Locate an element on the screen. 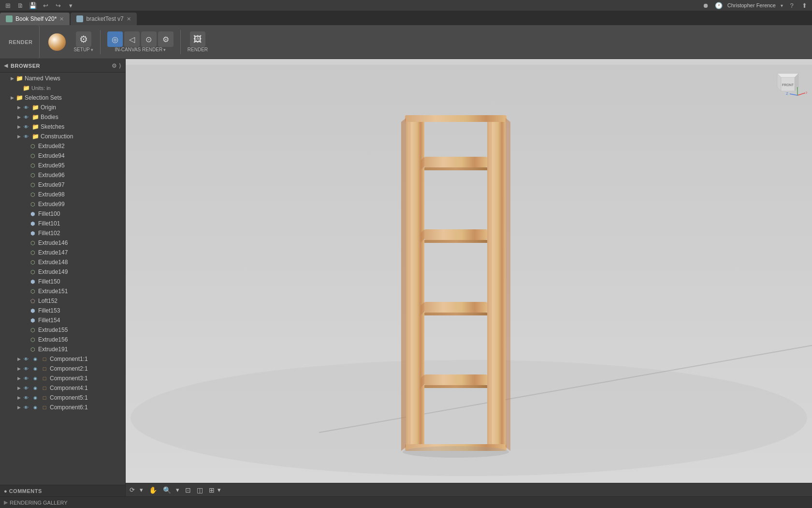 The height and width of the screenshot is (508, 812). record-icon: ⏺ is located at coordinates (706, 5).